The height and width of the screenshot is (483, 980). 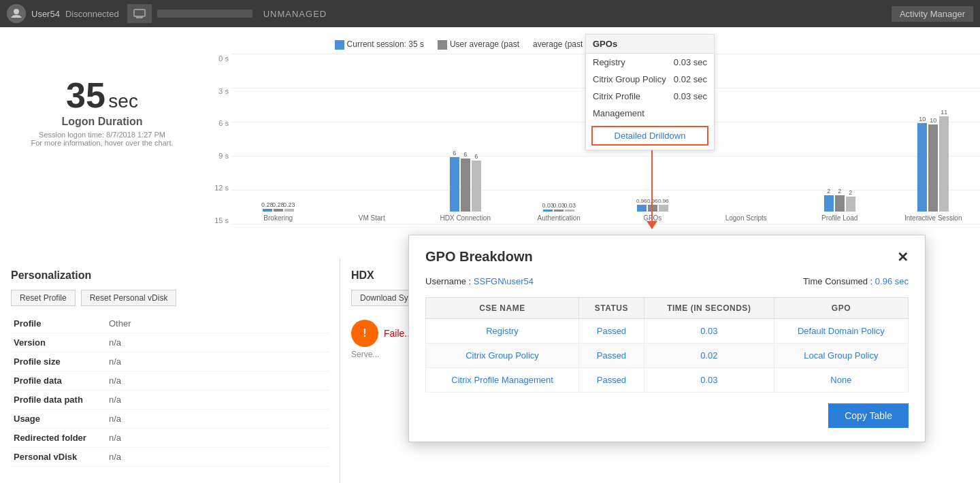 I want to click on modal-meta: Username : SSFGN\user54 Time Consumed : …, so click(x=667, y=282).